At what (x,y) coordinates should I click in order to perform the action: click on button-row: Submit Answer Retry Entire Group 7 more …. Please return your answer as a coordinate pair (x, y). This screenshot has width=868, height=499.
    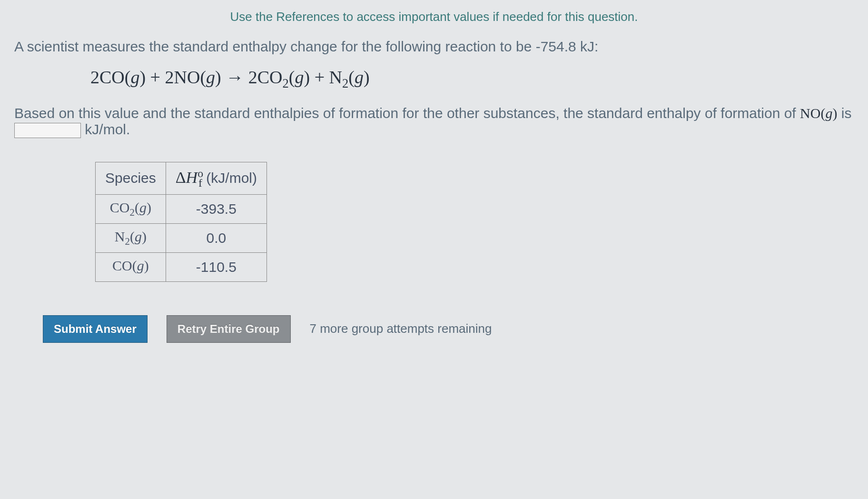
    Looking at the image, I should click on (448, 329).